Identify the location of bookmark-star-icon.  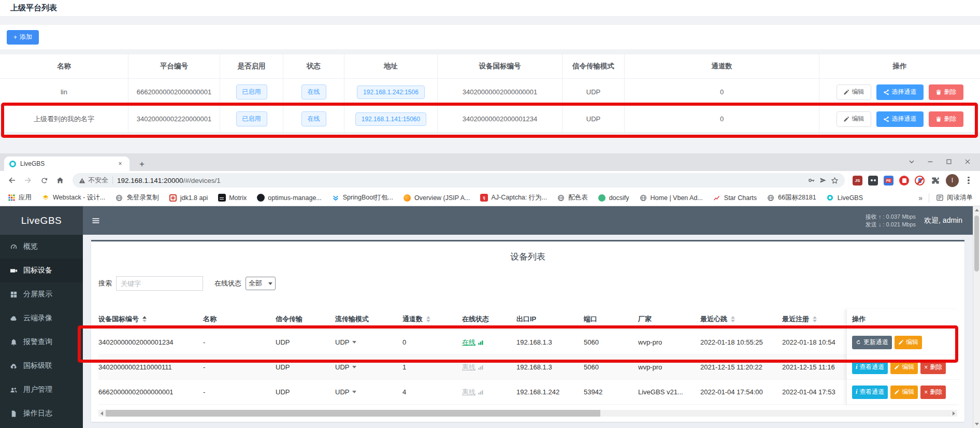
(835, 180).